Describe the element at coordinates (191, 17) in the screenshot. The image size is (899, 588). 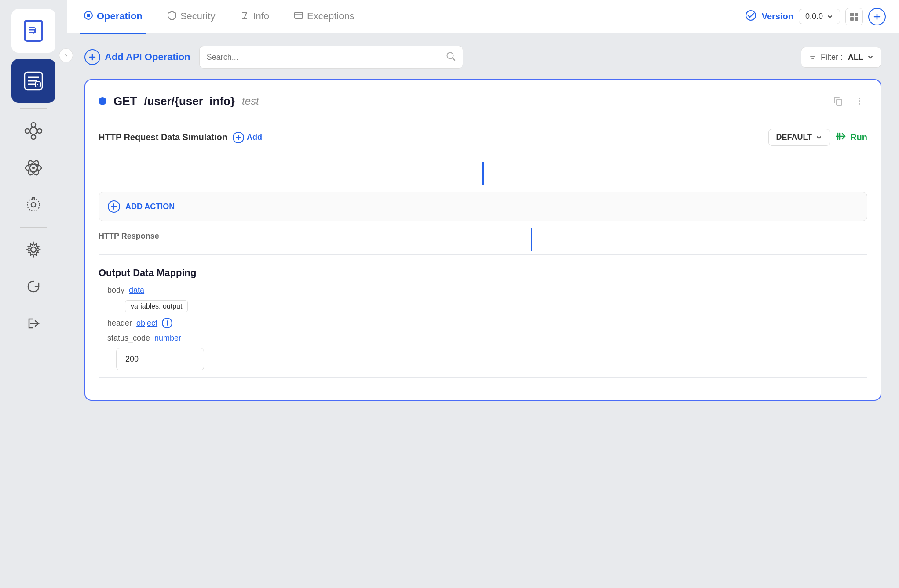
I see `tab-security: Security` at that location.